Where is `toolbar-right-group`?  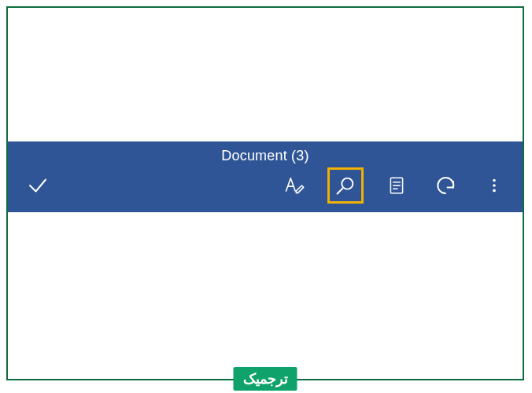
toolbar-right-group is located at coordinates (397, 185).